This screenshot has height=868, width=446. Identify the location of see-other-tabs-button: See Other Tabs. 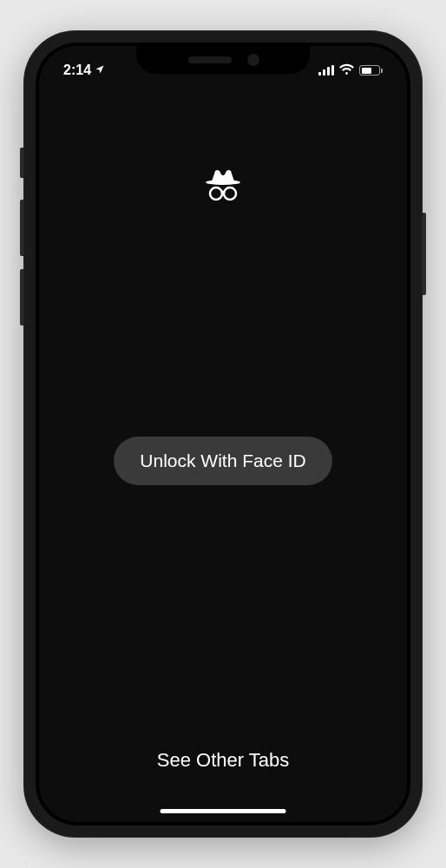
(223, 760).